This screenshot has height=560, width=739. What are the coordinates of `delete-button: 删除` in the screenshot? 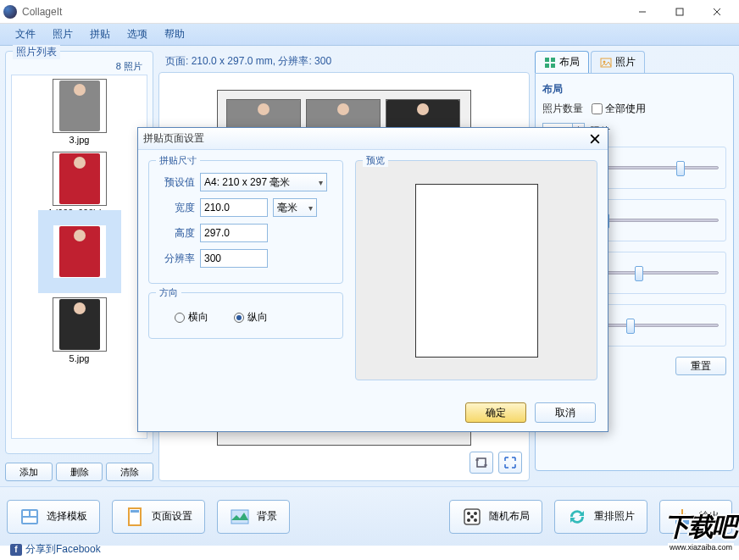 It's located at (80, 472).